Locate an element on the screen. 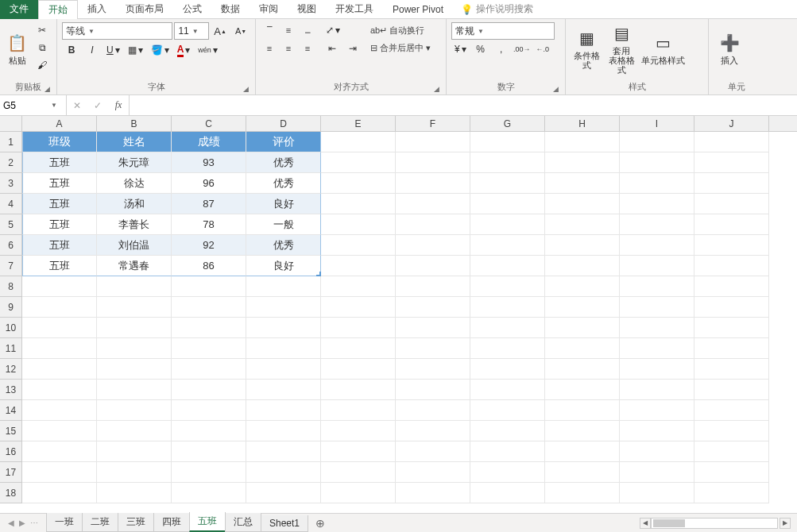 The height and width of the screenshot is (532, 797). cell: 93 is located at coordinates (209, 163).